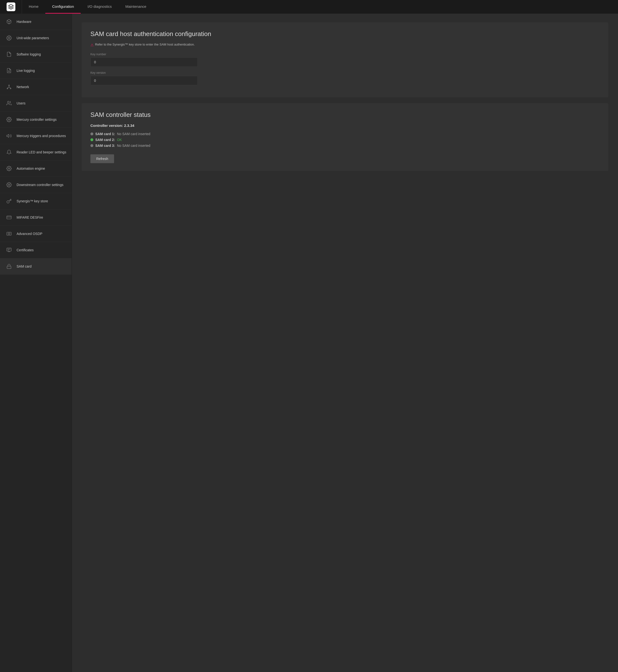  I want to click on key-version-label: Key version, so click(345, 73).